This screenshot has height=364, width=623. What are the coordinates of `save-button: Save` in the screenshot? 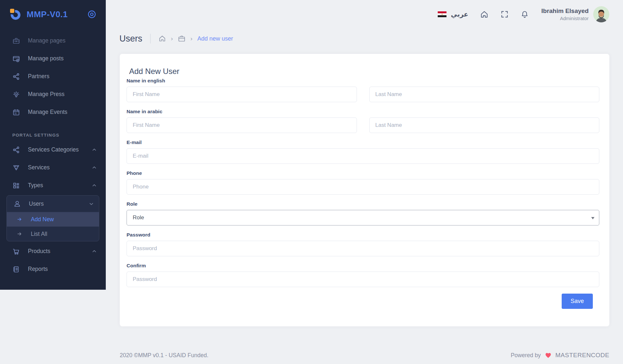 It's located at (577, 301).